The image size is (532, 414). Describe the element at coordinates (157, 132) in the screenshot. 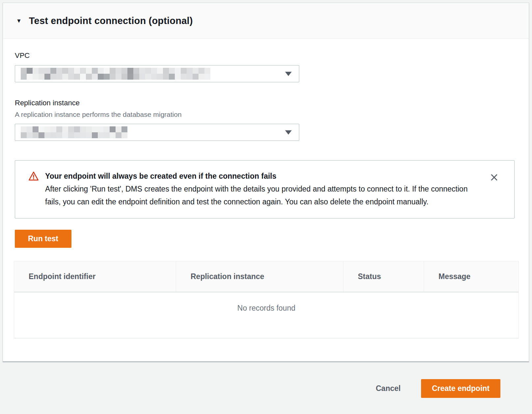

I see `replication-instance-select` at that location.